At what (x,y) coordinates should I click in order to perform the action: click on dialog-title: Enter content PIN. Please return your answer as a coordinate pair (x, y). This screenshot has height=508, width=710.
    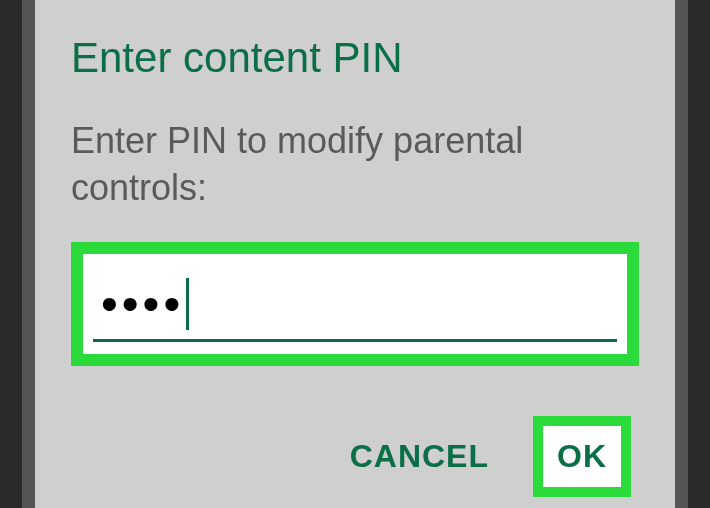
    Looking at the image, I should click on (355, 58).